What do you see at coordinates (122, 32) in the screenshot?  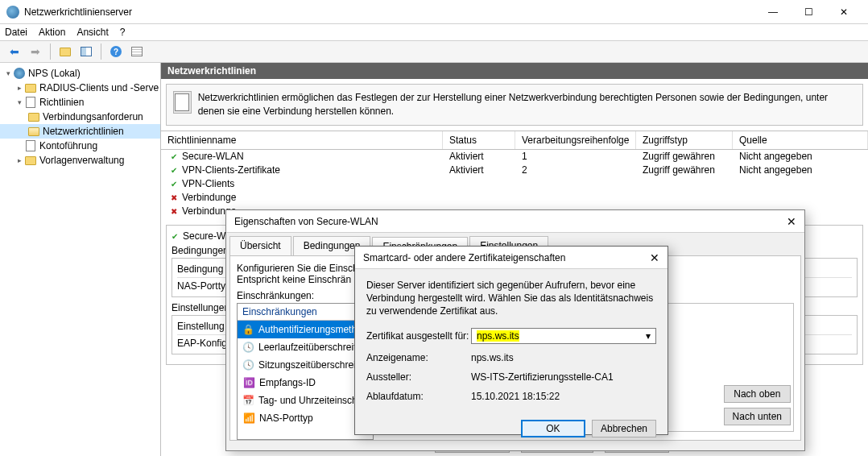 I see `menu-help: ?` at bounding box center [122, 32].